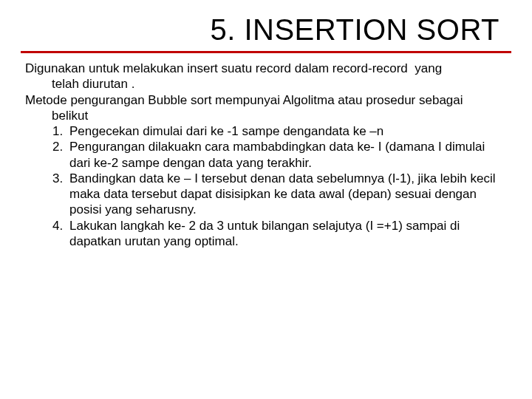  Describe the element at coordinates (266, 52) in the screenshot. I see `title-underline` at that location.